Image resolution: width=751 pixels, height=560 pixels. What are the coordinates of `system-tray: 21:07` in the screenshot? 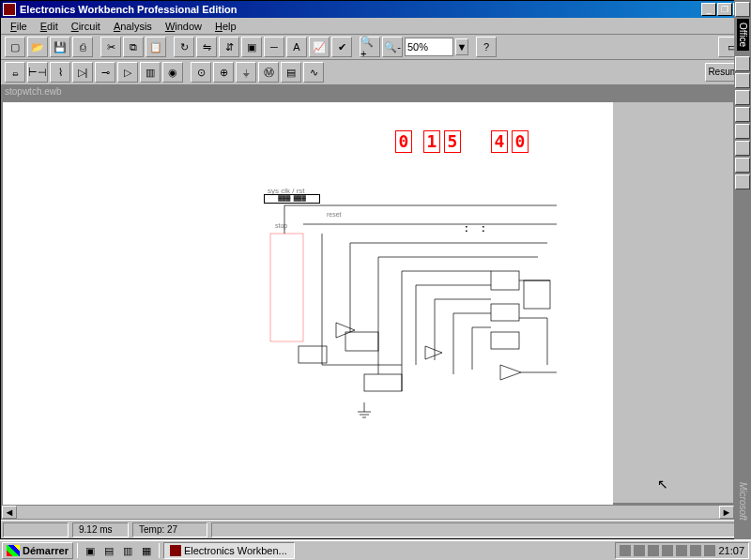 It's located at (682, 551).